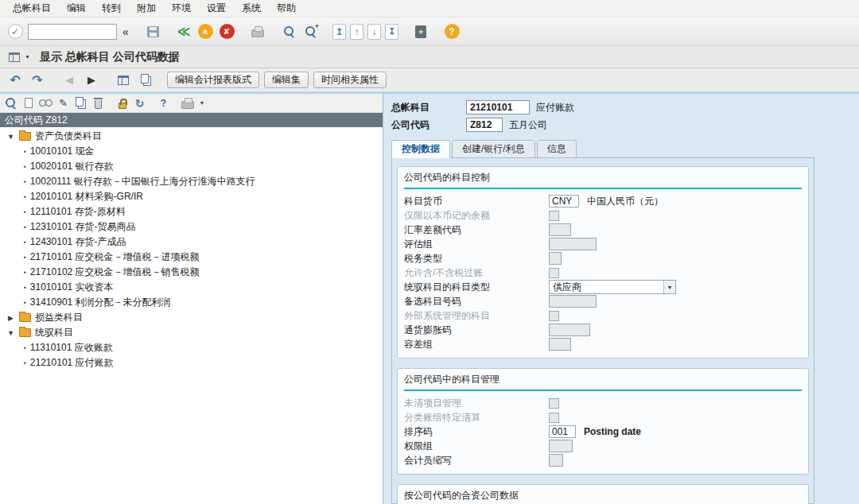 This screenshot has width=859, height=504. Describe the element at coordinates (11, 318) in the screenshot. I see `expand-arrow-icon: ▶` at that location.